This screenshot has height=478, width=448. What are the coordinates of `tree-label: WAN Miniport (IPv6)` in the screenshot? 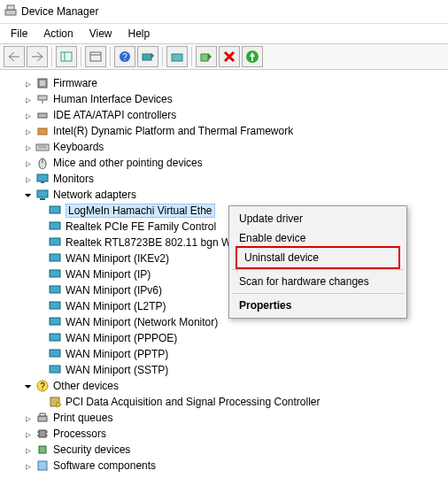 It's located at (113, 290).